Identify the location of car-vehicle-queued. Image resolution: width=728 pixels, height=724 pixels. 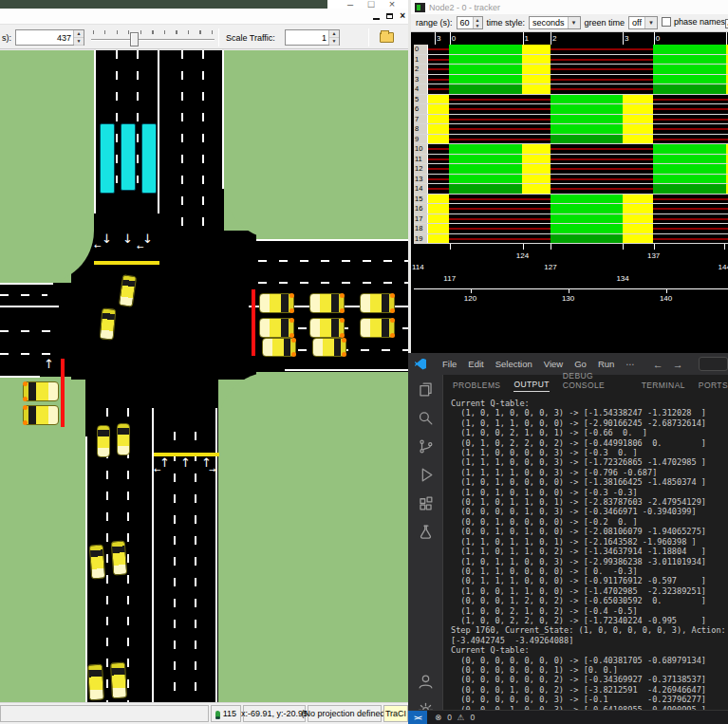
(327, 328).